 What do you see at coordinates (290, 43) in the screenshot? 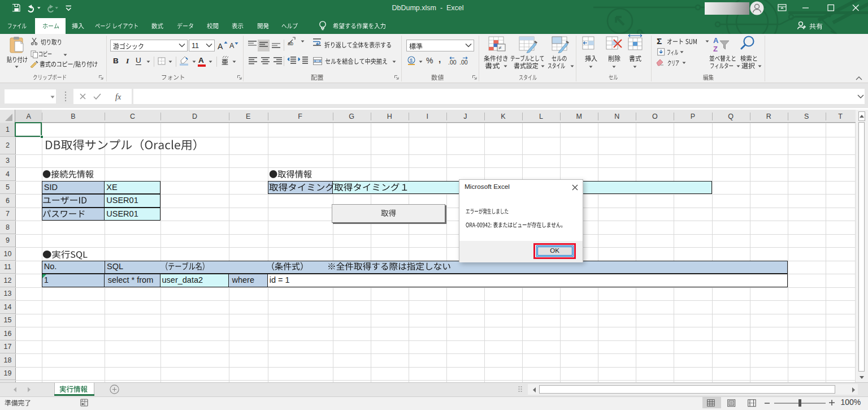
I see `svg-text: ab` at bounding box center [290, 43].